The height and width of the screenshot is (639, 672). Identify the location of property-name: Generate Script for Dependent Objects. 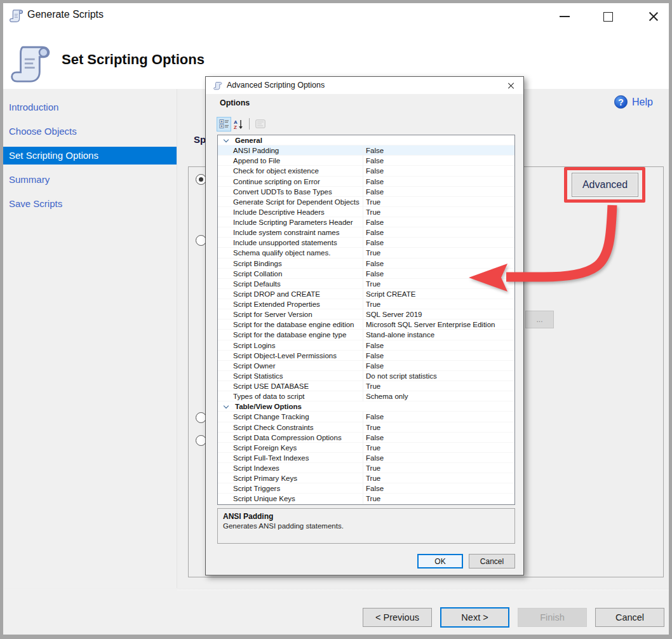
(291, 202).